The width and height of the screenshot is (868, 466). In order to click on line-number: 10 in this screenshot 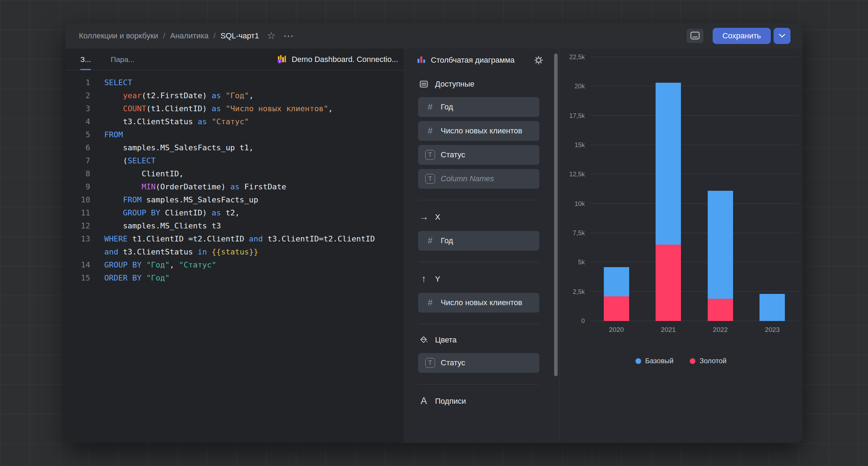, I will do `click(78, 200)`.